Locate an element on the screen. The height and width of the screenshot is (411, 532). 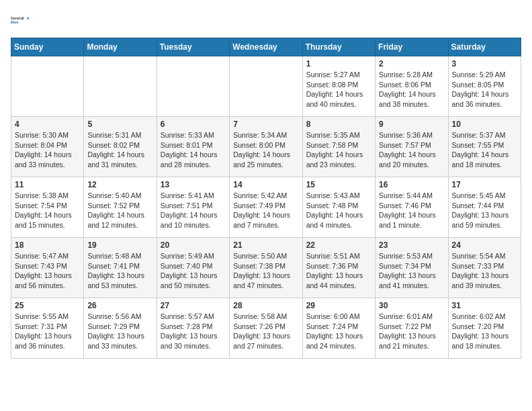
day-info: Sunrise: 5:28 AM Sunset: 8:06 PM Dayligh… is located at coordinates (411, 90).